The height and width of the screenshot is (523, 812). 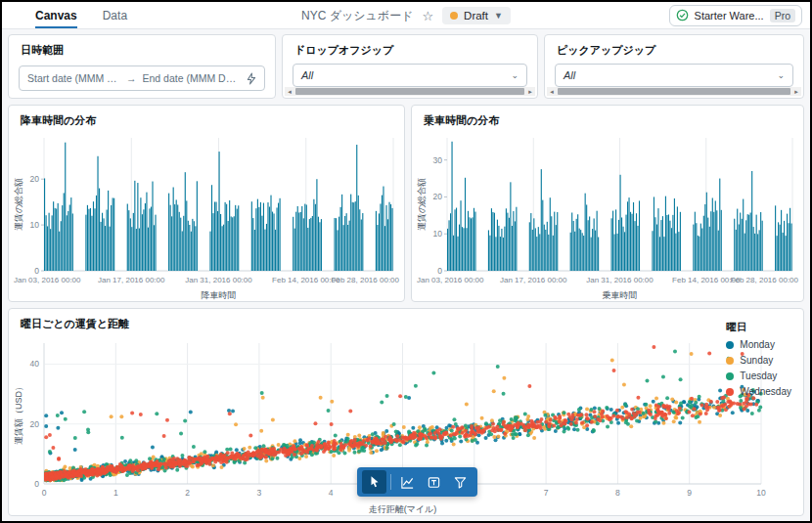 What do you see at coordinates (759, 362) in the screenshot?
I see `scatter-legend: 曜日 MondaySundayTuesdayWednesday` at bounding box center [759, 362].